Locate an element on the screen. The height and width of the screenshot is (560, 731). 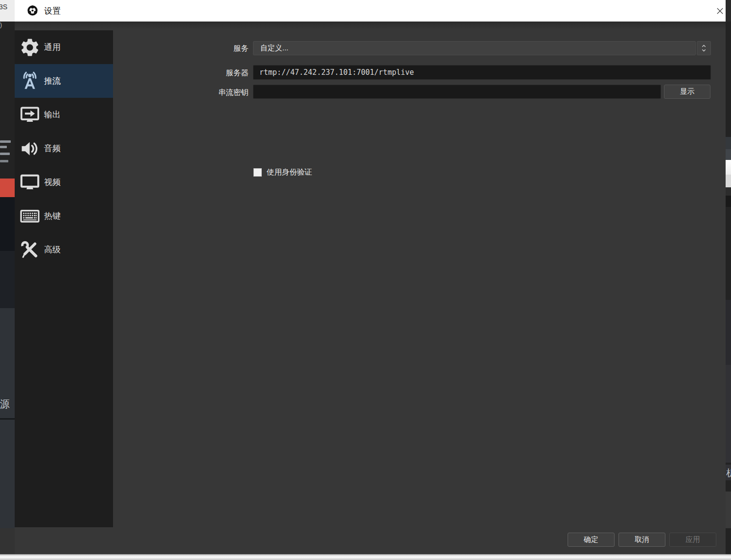
background-char-fragment: 机 is located at coordinates (728, 472).